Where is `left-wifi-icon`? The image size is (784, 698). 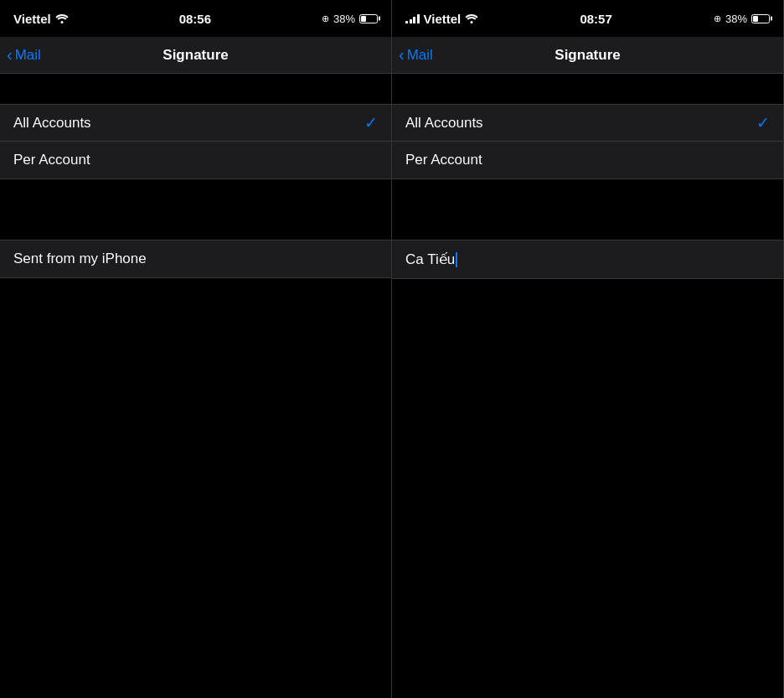
left-wifi-icon is located at coordinates (62, 18).